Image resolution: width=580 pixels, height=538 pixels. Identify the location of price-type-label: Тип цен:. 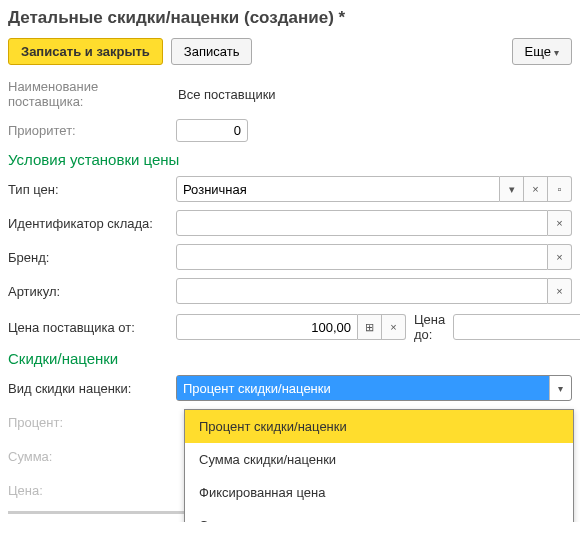
(92, 190).